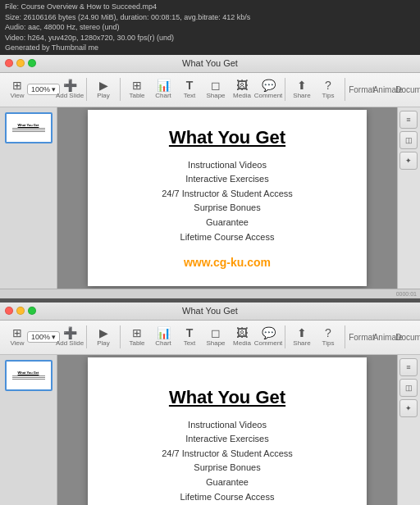 The image size is (420, 505). What do you see at coordinates (362, 337) in the screenshot?
I see `format-button-2: Format` at bounding box center [362, 337].